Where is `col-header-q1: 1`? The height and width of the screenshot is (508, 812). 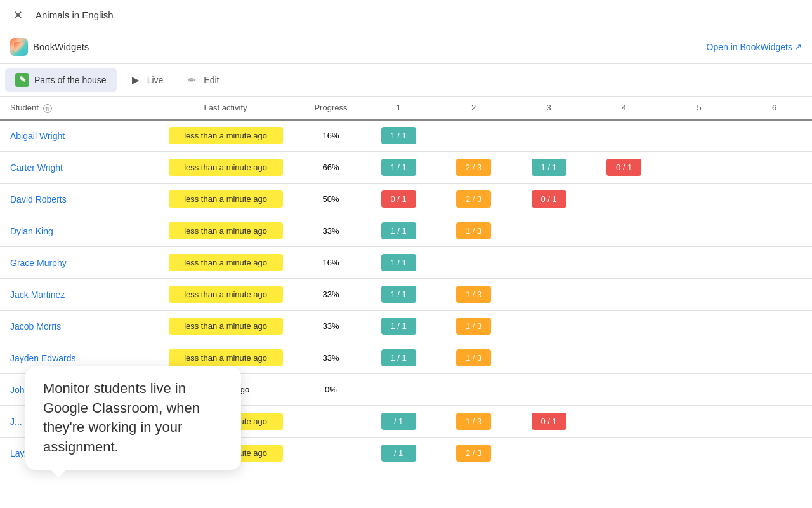
col-header-q1: 1 is located at coordinates (398, 108).